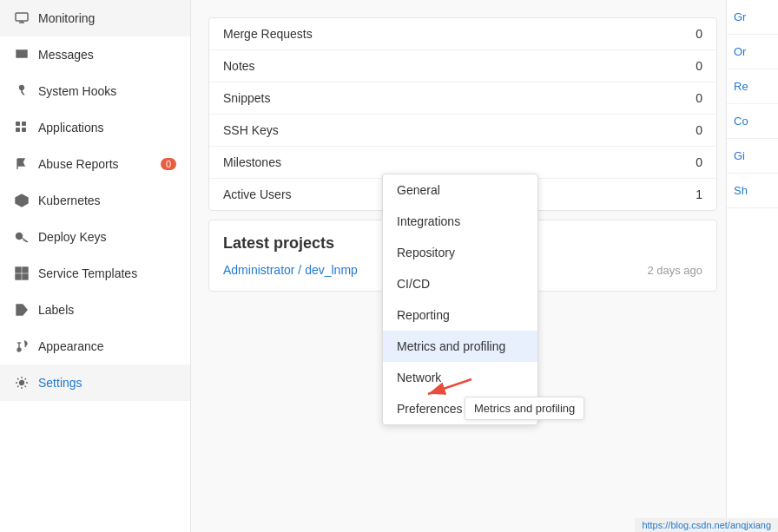 The image size is (778, 532). I want to click on sidebar-item-label-service-templates: Service Templates, so click(108, 273).